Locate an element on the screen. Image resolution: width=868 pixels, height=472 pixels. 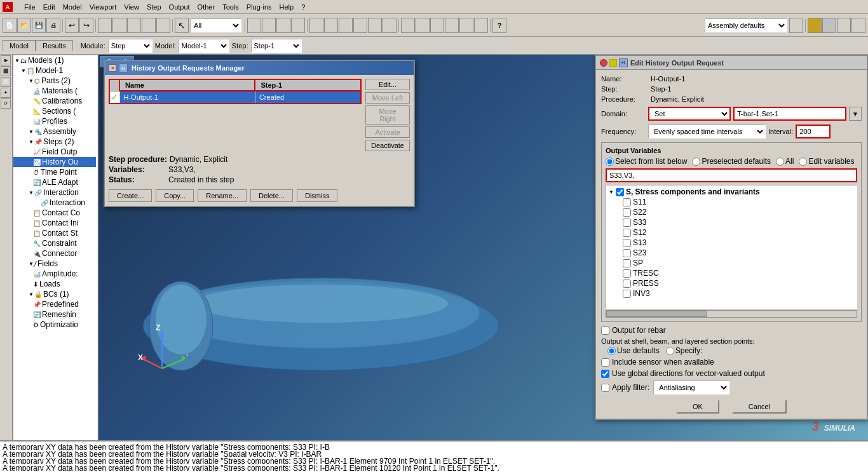
menu-tools: Tools is located at coordinates (231, 7).